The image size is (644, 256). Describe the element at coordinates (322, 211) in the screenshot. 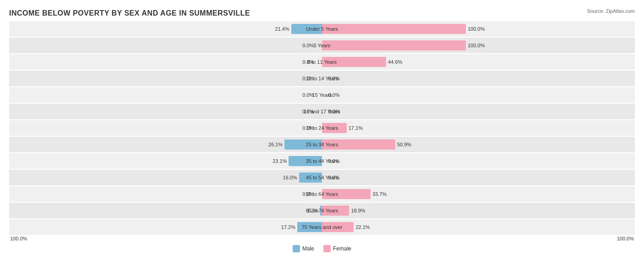

I see `table-row: 1.2%65 to 74 Years18.9%` at that location.